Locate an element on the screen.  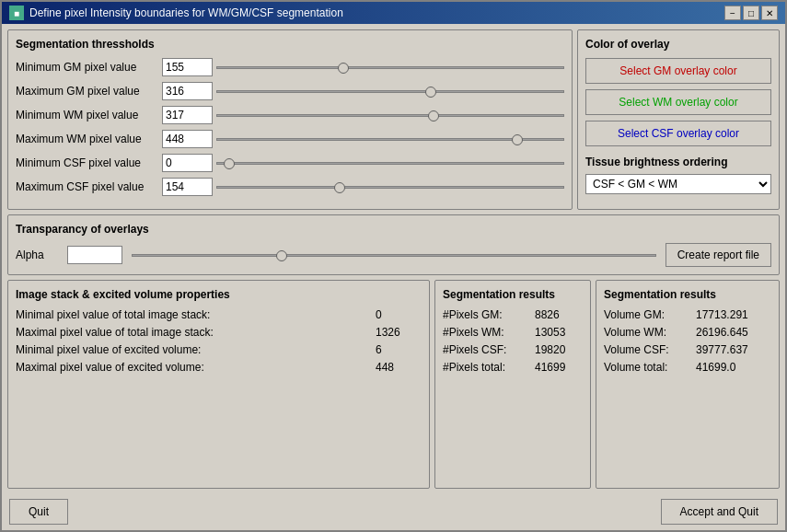
seg-result-val: 19820 is located at coordinates (550, 350).